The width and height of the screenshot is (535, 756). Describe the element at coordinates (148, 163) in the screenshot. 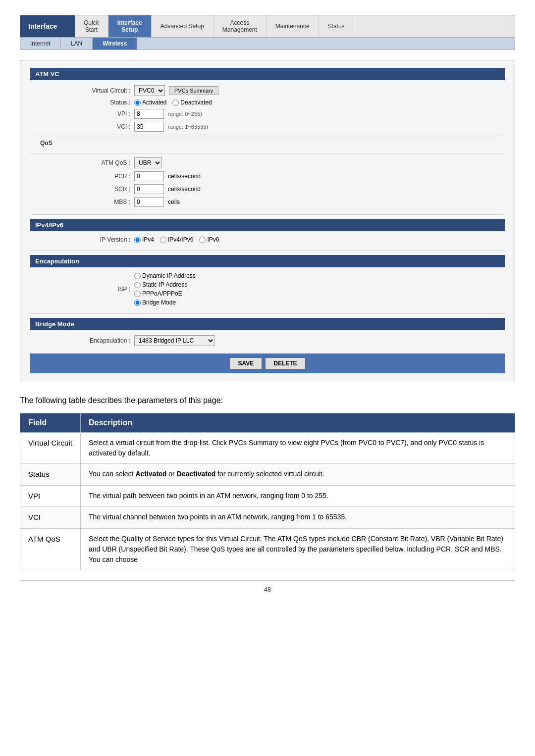

I see `atm-qos-value: UBR CBR VBR` at that location.